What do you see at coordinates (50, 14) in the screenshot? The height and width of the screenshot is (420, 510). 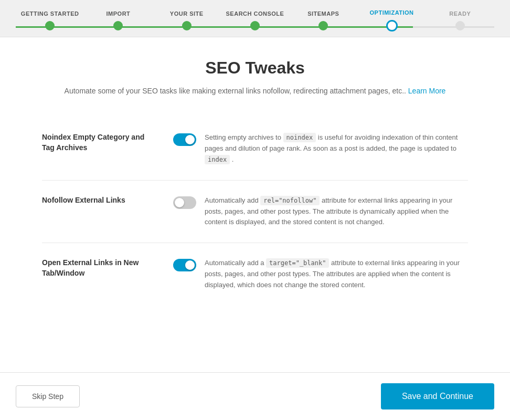 I see `step-label-getting-started: GETTING STARTED` at bounding box center [50, 14].